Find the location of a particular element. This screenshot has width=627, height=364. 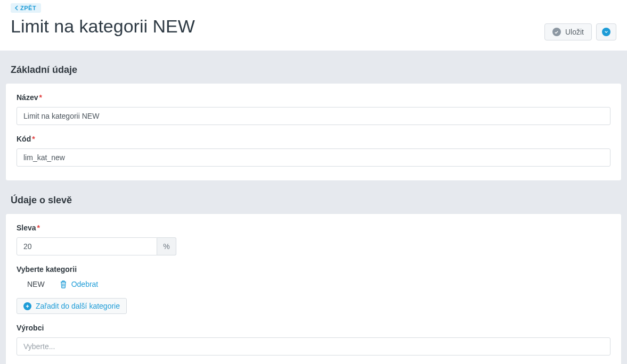

discount-input is located at coordinates (87, 246).